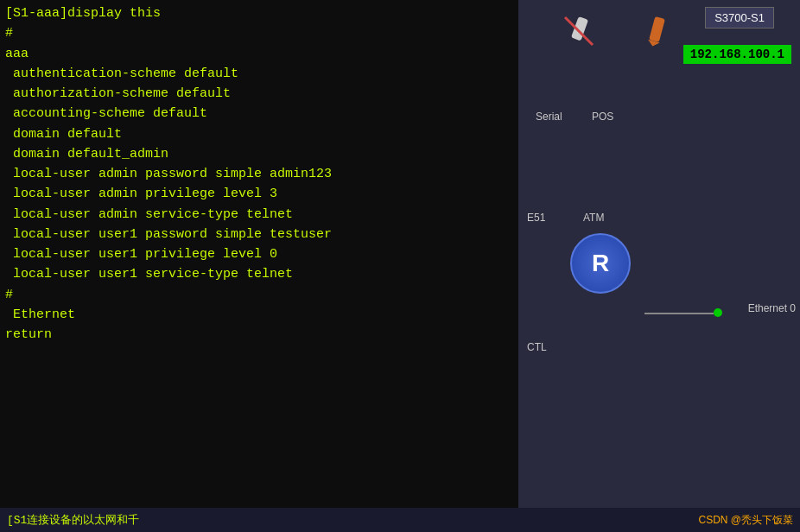 This screenshot has width=800, height=532. What do you see at coordinates (259, 295) in the screenshot?
I see `terminal-line-15: #` at bounding box center [259, 295].